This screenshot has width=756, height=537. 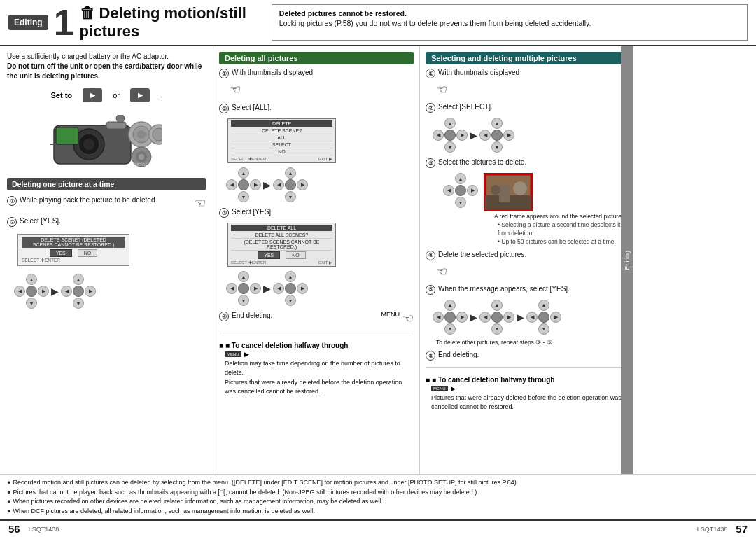 I want to click on right-dpad5c-left: ◀, so click(x=532, y=317).